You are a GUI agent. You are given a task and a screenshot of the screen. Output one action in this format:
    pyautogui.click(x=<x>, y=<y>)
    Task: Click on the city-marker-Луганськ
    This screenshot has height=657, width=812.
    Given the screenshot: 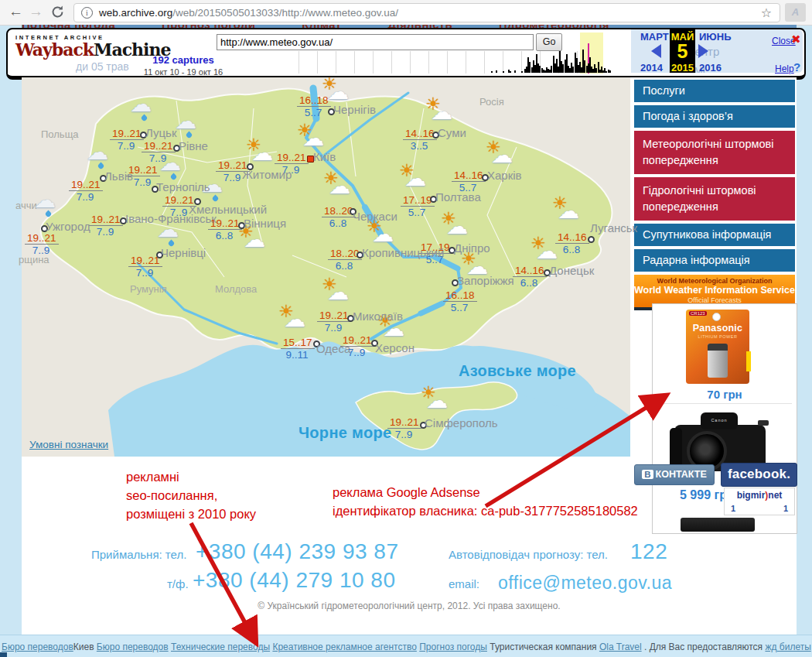 What is the action you would take?
    pyautogui.click(x=591, y=240)
    